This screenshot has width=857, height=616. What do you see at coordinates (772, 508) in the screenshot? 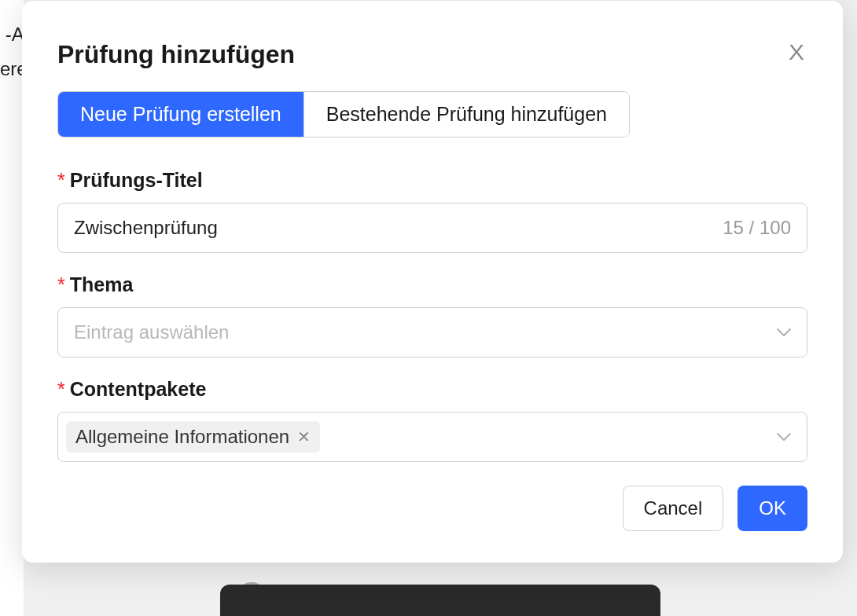
I see `ok-button: OK` at bounding box center [772, 508].